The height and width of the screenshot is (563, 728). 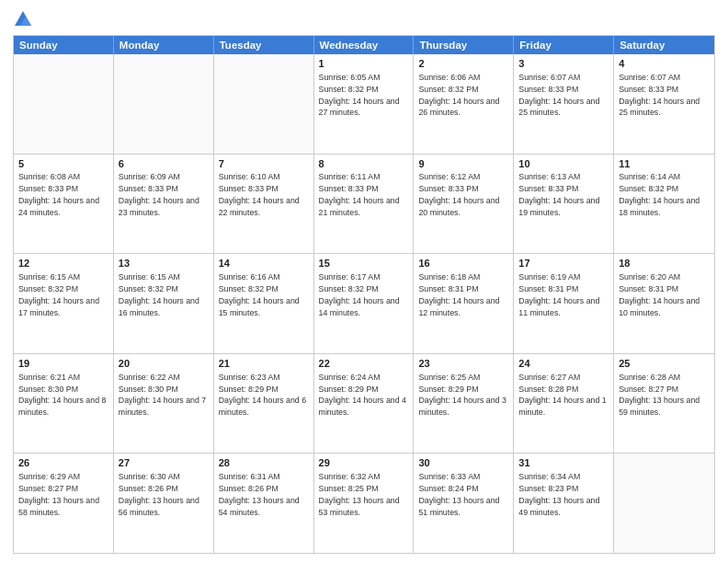 I want to click on cell-text: Sunrise: 6:17 AMSunset: 8:32 PMDaylight:…, so click(x=359, y=294).